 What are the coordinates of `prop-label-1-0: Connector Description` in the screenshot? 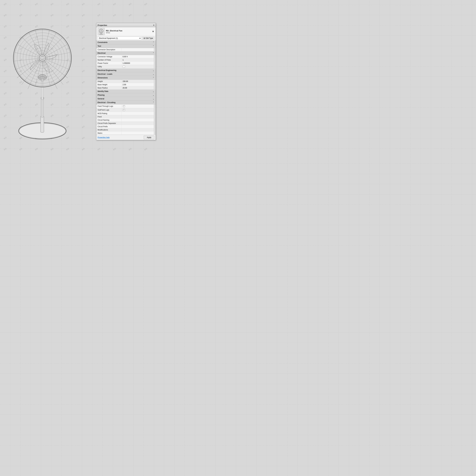 It's located at (109, 50).